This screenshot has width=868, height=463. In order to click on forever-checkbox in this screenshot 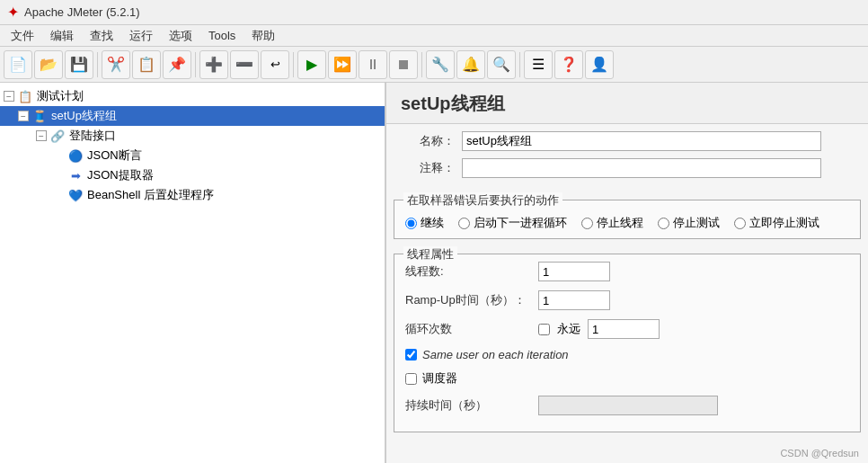, I will do `click(545, 329)`.